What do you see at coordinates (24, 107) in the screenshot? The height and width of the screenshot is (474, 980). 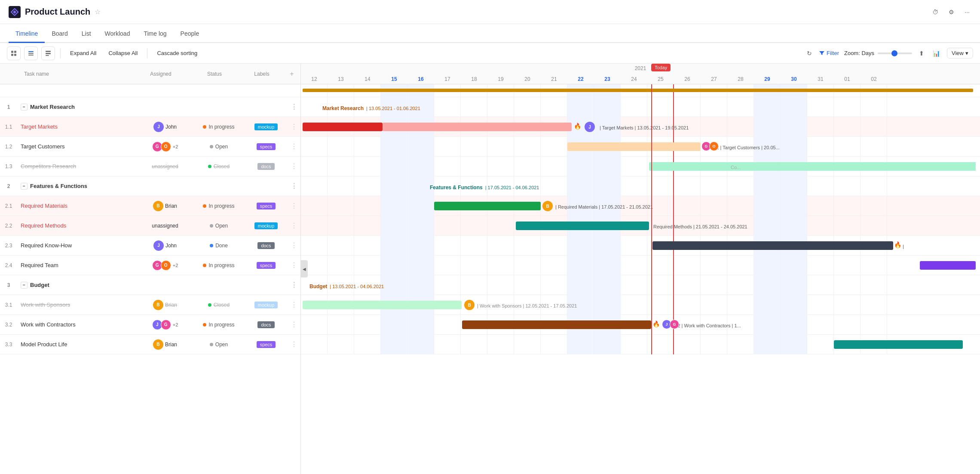 I see `collapse-button-1: −` at bounding box center [24, 107].